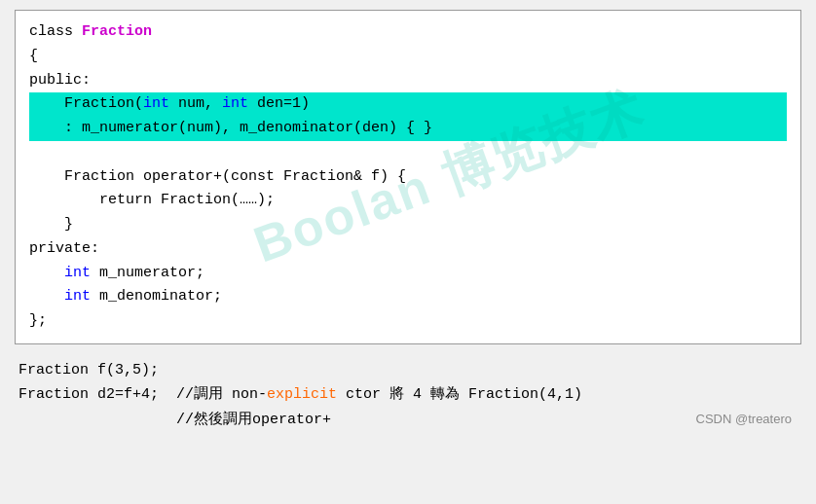 The height and width of the screenshot is (504, 816). I want to click on bottom-line: //然後調用operator+, so click(408, 420).